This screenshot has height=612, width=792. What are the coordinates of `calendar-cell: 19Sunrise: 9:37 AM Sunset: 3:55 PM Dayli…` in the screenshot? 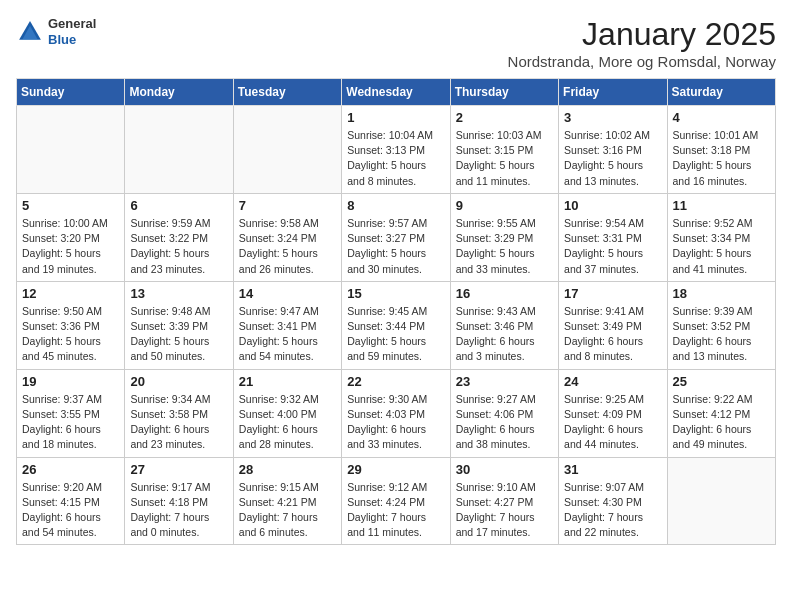 It's located at (71, 413).